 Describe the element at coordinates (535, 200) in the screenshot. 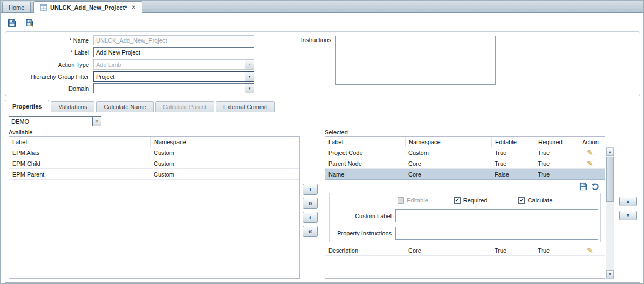

I see `calculate-checkbox: ✓ Calculate` at that location.